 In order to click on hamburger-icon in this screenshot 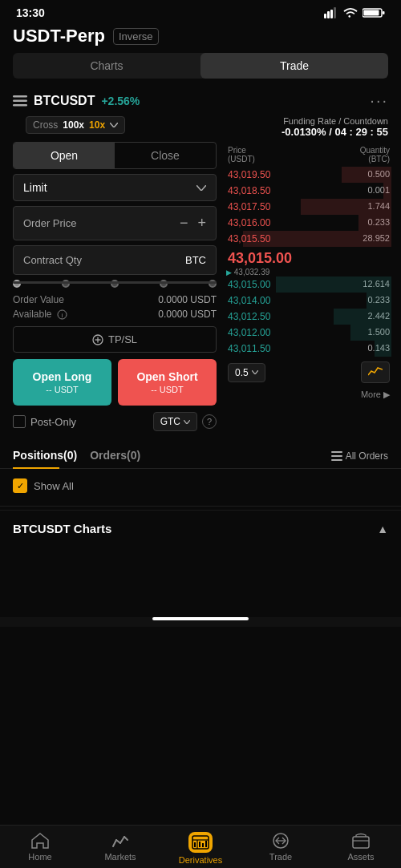, I will do `click(20, 101)`.